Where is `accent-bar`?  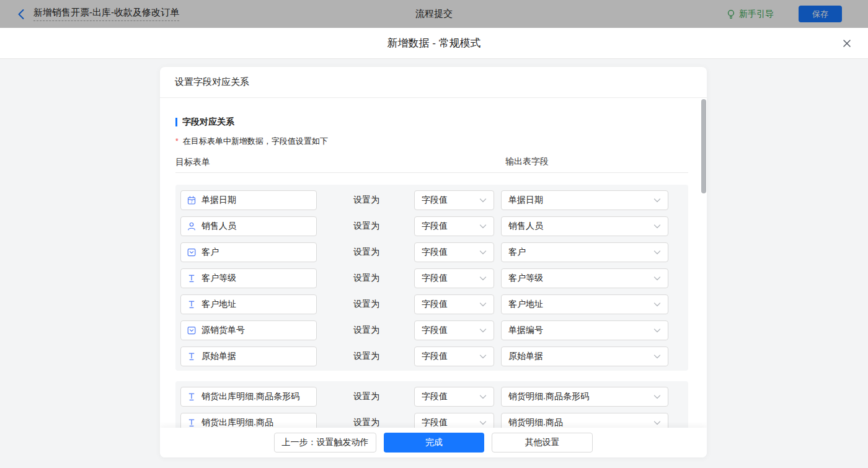
accent-bar is located at coordinates (176, 122).